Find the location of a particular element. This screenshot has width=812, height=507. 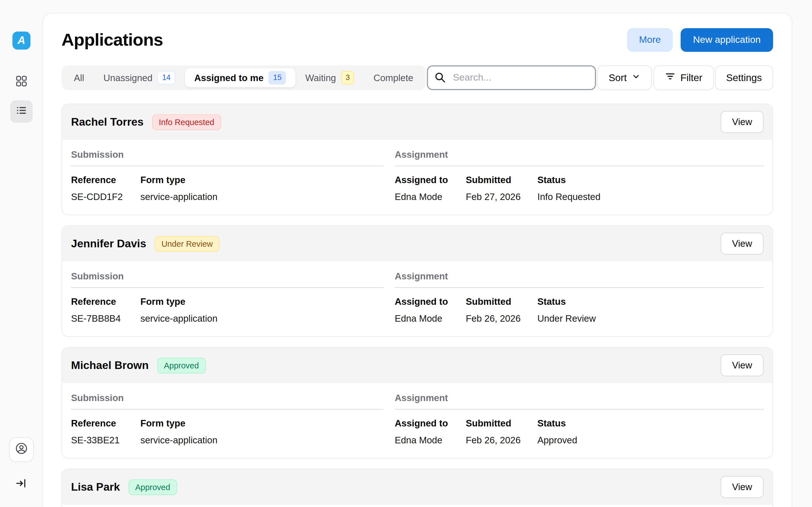

tab-label: All is located at coordinates (79, 78).